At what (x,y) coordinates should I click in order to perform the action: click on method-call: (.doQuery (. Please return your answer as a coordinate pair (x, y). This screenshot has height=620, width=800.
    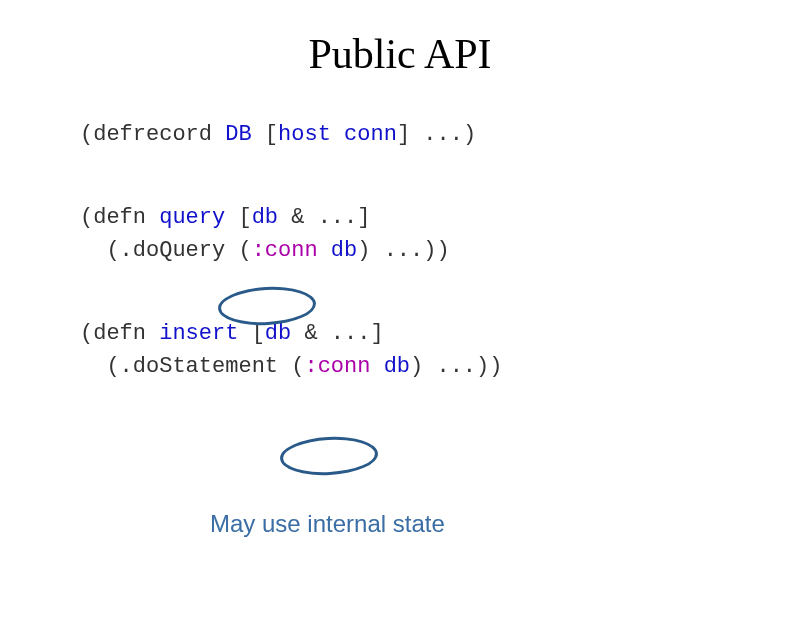
    Looking at the image, I should click on (166, 250).